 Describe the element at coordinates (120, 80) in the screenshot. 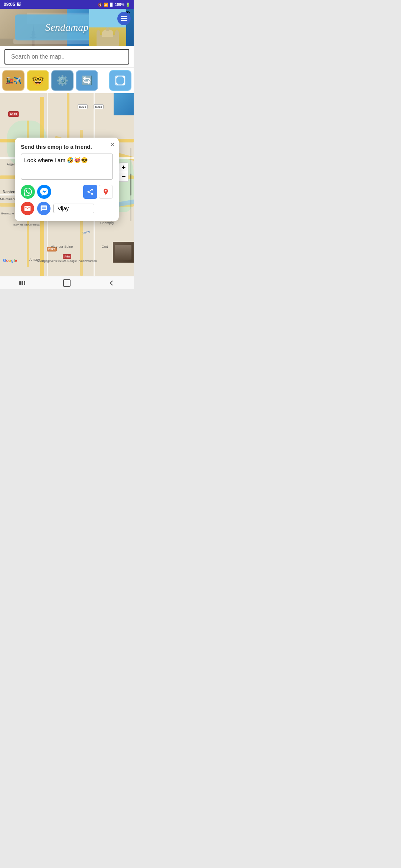

I see `expand-button` at that location.